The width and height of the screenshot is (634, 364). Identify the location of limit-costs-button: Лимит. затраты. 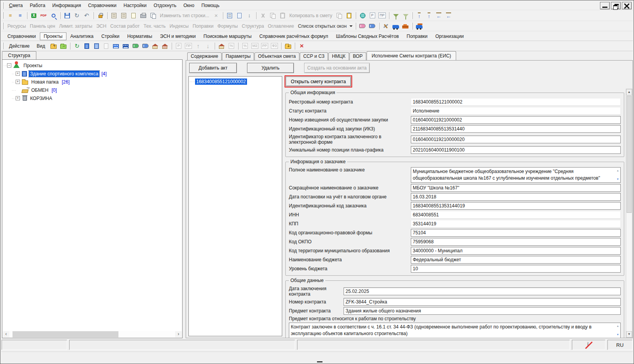
(76, 26).